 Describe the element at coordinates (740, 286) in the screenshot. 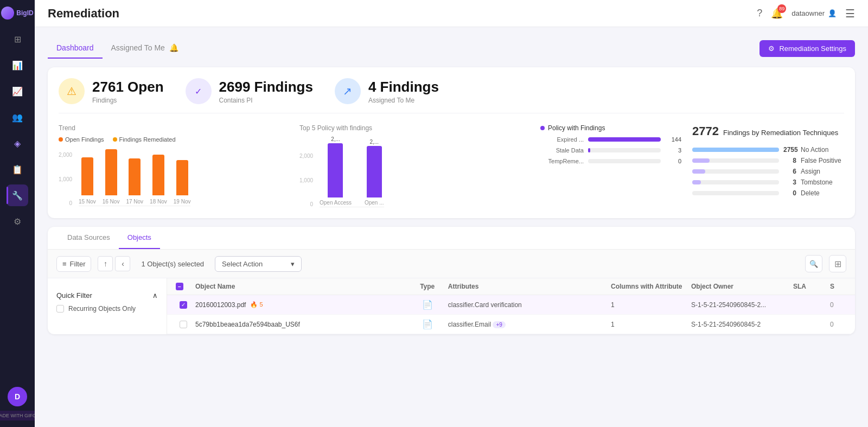

I see `th-object-owner: Object Owner` at that location.